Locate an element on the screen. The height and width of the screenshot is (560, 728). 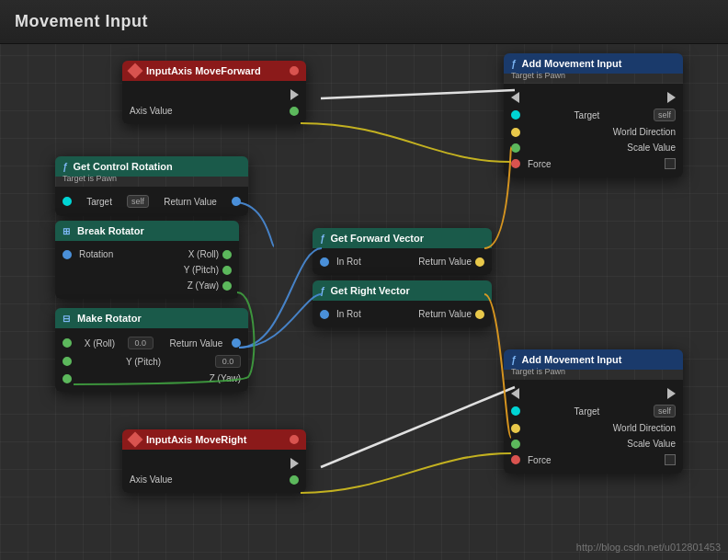
inrot-row-grv: In Rot Return Value is located at coordinates (403, 314).